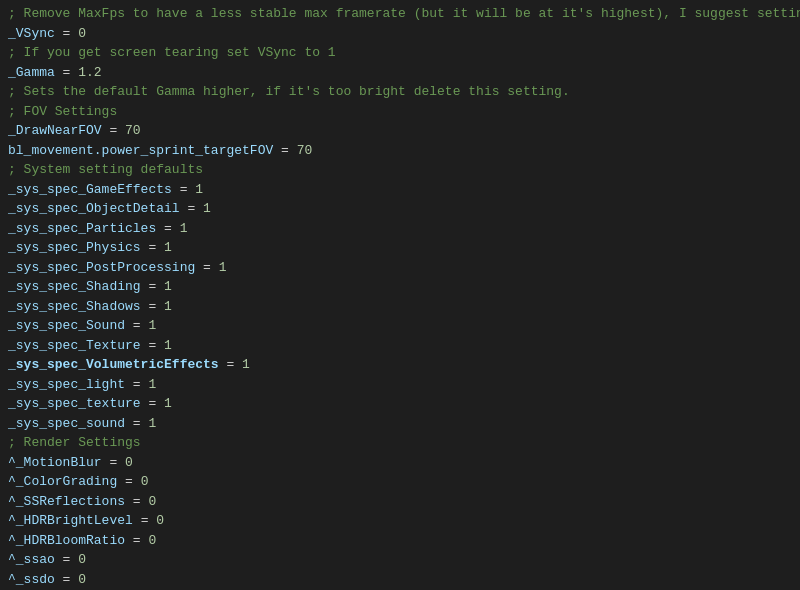 The height and width of the screenshot is (590, 800). Describe the element at coordinates (400, 404) in the screenshot. I see `editor-line: _sys_spec_texture = 1` at that location.